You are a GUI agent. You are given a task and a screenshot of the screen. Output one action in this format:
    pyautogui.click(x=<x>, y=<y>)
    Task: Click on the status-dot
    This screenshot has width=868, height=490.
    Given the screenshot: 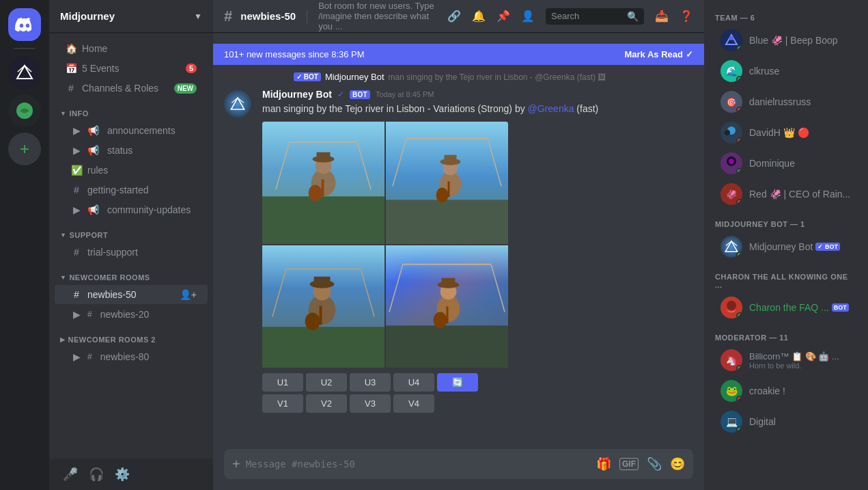 What is the action you would take?
    pyautogui.click(x=739, y=109)
    